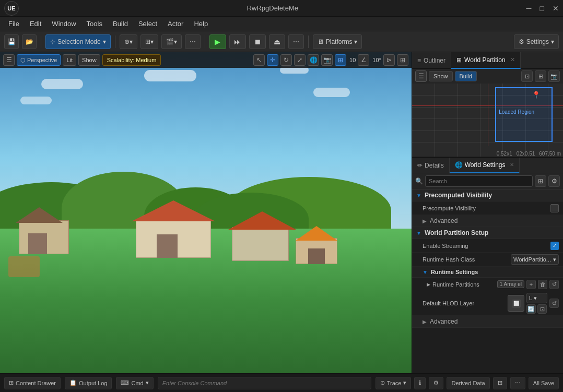 This screenshot has height=392, width=563. Describe the element at coordinates (531, 284) in the screenshot. I see `add-partition-button: +` at that location.